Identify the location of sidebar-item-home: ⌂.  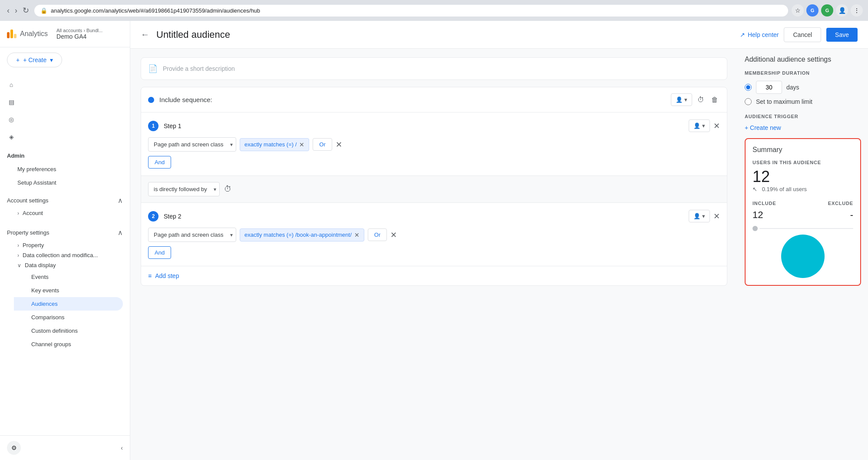
(63, 85).